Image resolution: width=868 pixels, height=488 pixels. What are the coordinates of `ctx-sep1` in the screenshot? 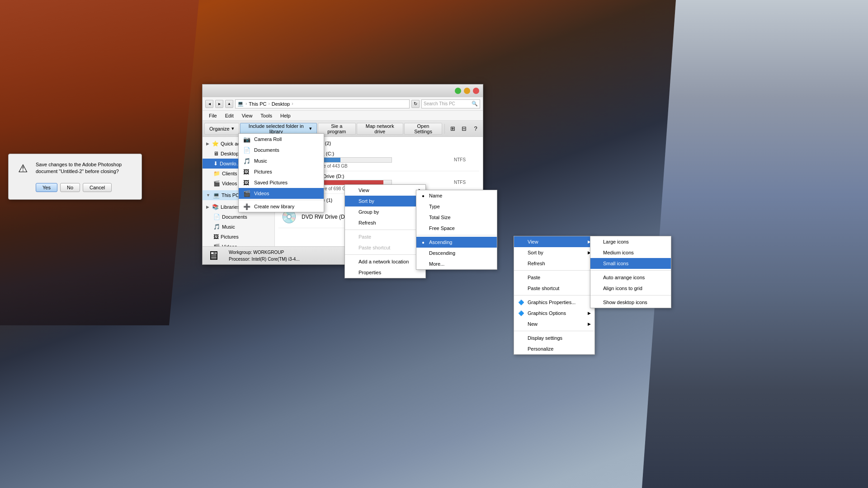 It's located at (385, 230).